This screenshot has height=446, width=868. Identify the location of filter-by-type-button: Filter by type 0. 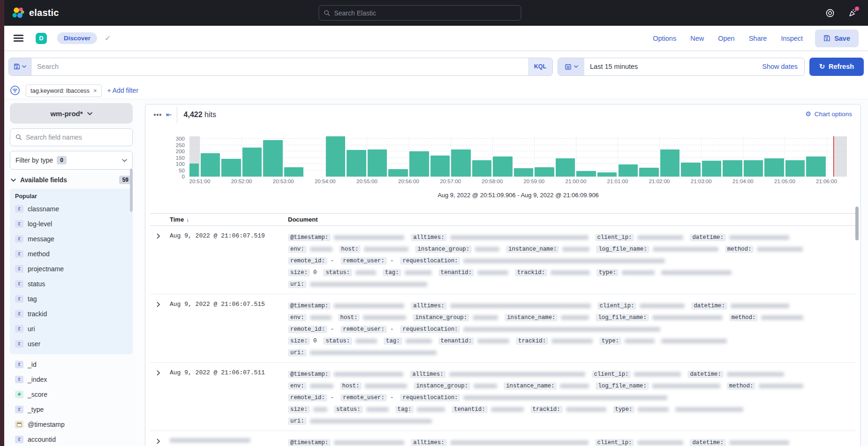
(71, 160).